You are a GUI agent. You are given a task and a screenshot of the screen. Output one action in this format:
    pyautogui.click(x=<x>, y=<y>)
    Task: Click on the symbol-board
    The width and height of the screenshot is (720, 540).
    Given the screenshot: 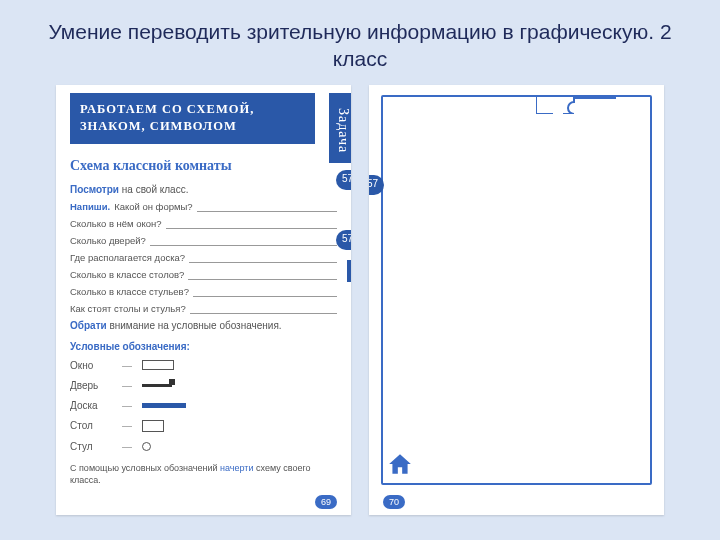 What is the action you would take?
    pyautogui.click(x=164, y=406)
    